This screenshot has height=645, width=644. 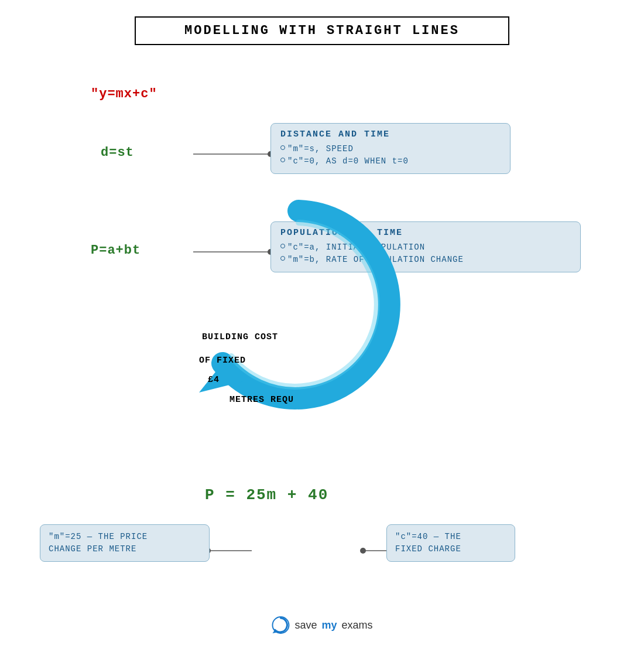 I want to click on main-formula: P = 25m + 40, so click(x=267, y=495).